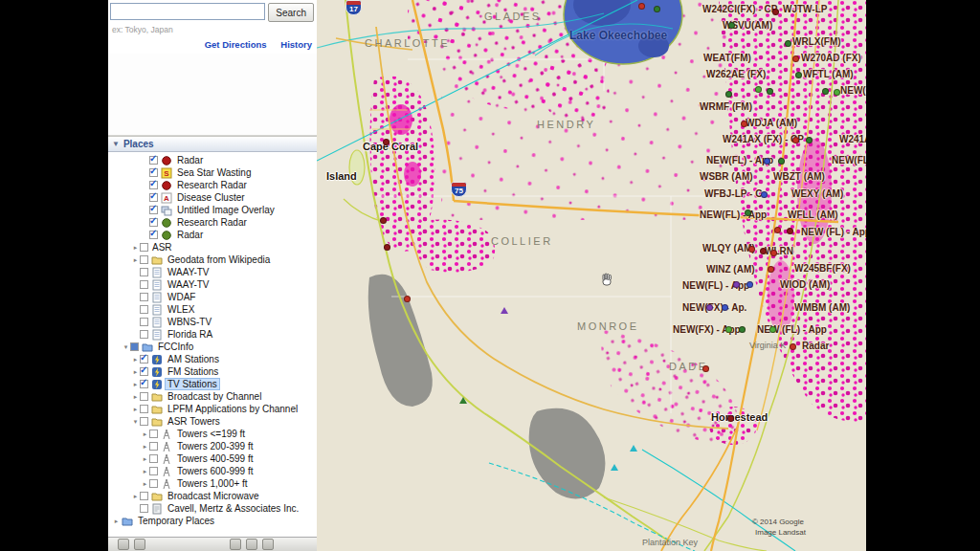  What do you see at coordinates (212, 509) in the screenshot?
I see `places-tree-item: Cavell, Mertz & Associates Inc.` at bounding box center [212, 509].